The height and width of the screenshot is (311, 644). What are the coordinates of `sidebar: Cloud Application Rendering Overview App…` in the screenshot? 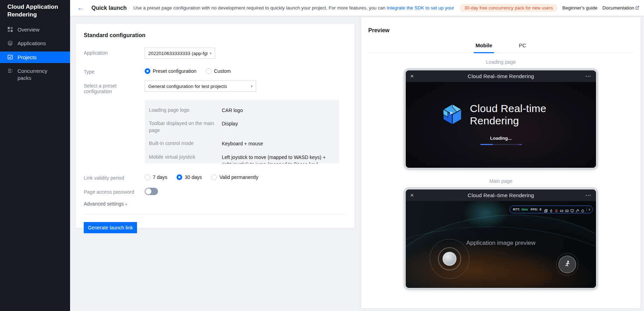 It's located at (35, 156).